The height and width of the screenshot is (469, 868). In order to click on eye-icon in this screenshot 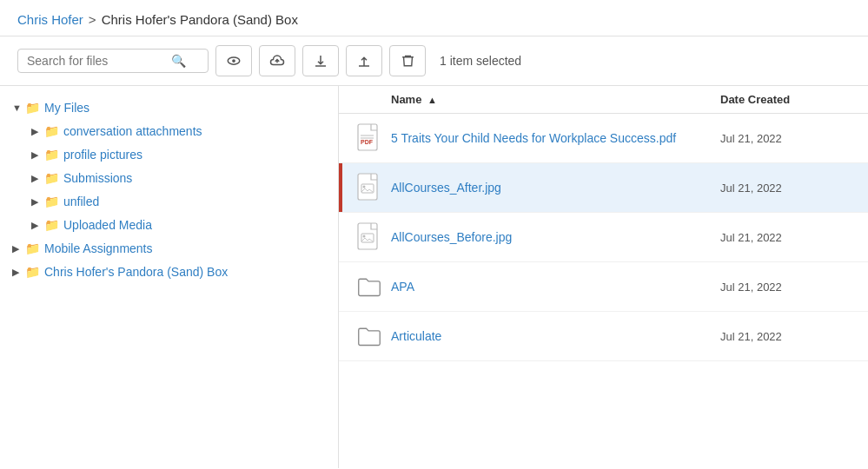, I will do `click(234, 61)`.